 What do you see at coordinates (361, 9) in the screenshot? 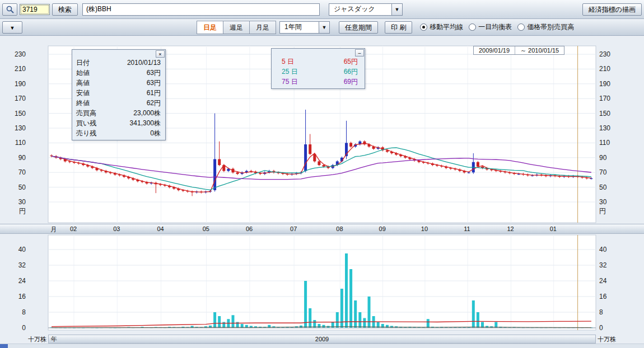
I see `market-select-value: ジャスダック` at bounding box center [361, 9].